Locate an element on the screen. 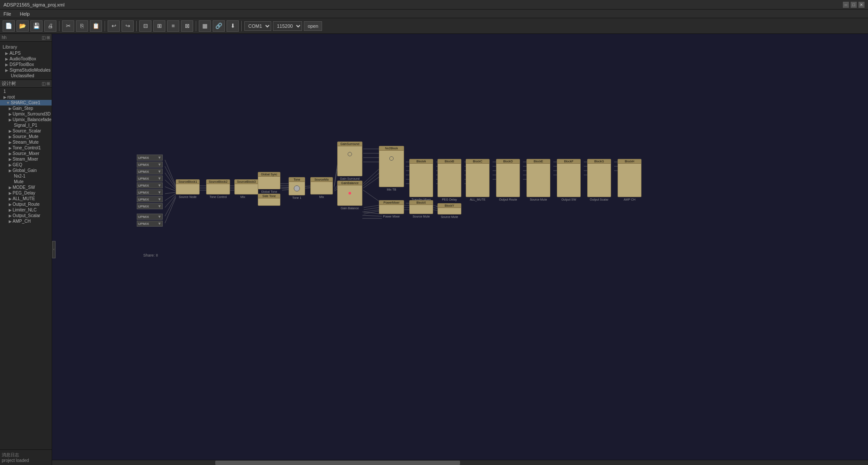  expand-icon: ⊞ is located at coordinates (48, 37).